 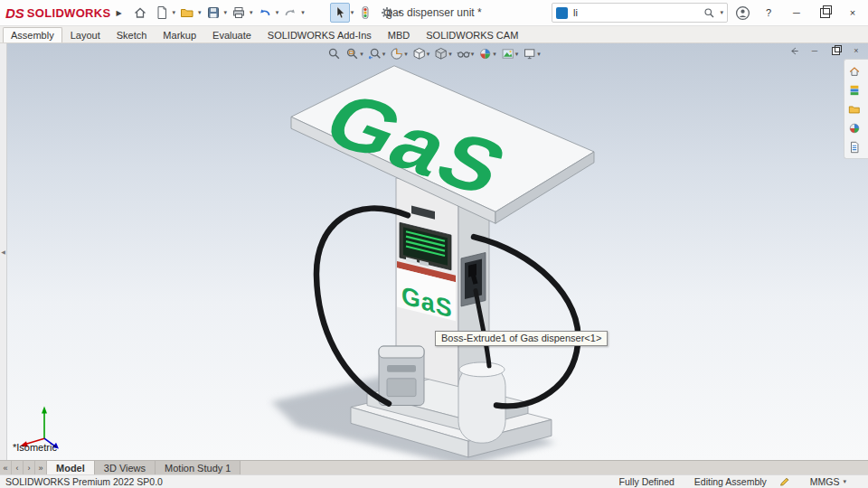 I want to click on edit-appearance-caret-icon: ▾, so click(x=495, y=54).